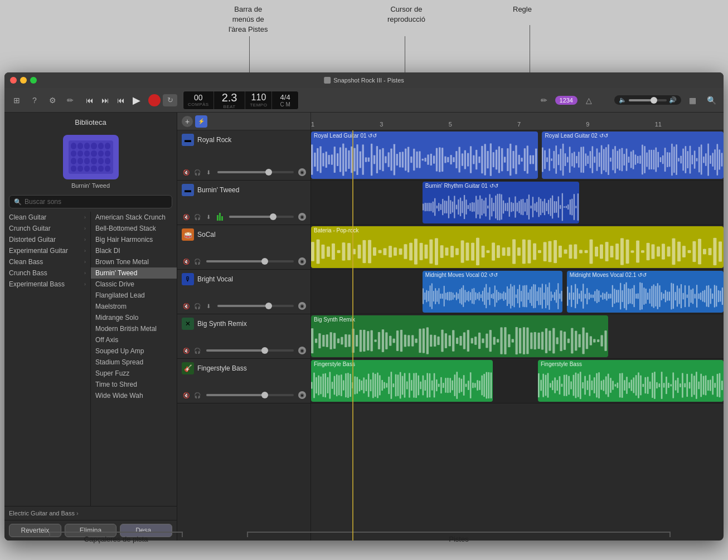 Image resolution: width=728 pixels, height=560 pixels. What do you see at coordinates (105, 100) in the screenshot?
I see `fast-forward-button: ⏭` at bounding box center [105, 100].